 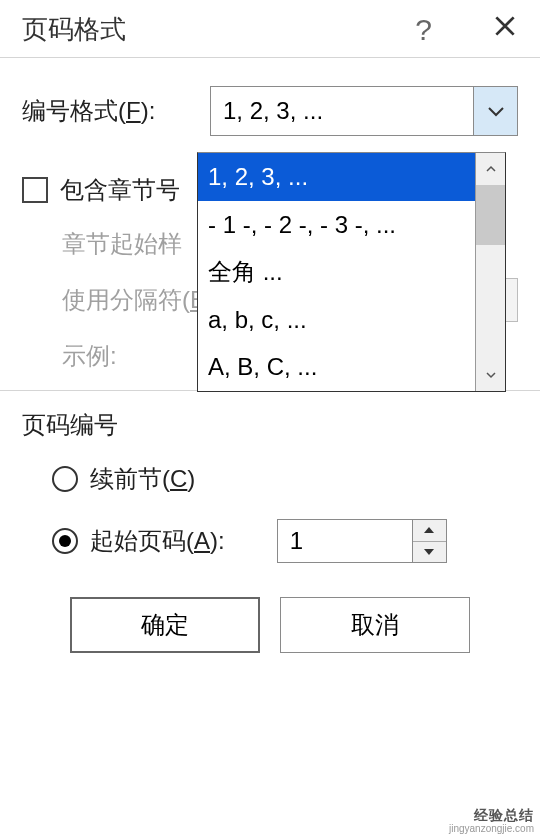 I want to click on number-format-value: 1, 2, 3, ..., so click(x=273, y=111).